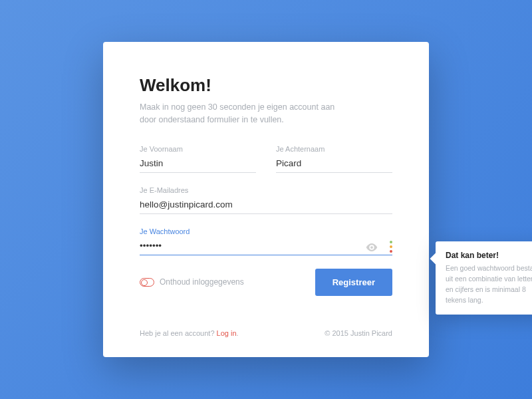  I want to click on login-prompt: Heb je al een account? Log in., so click(189, 333).